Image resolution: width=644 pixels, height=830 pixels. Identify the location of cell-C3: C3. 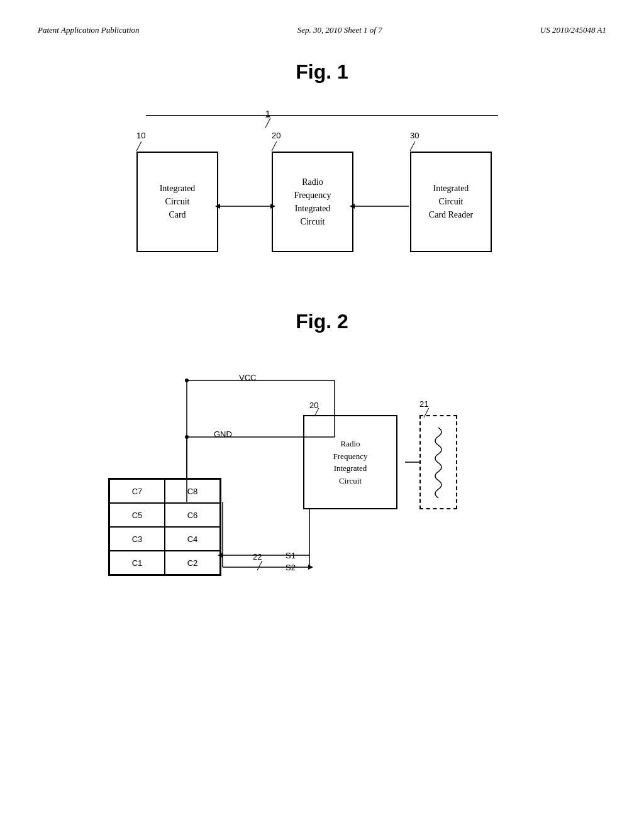
(137, 539).